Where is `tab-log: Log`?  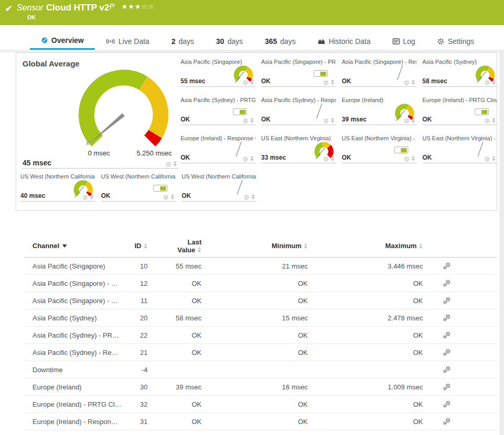
tab-log: Log is located at coordinates (404, 41).